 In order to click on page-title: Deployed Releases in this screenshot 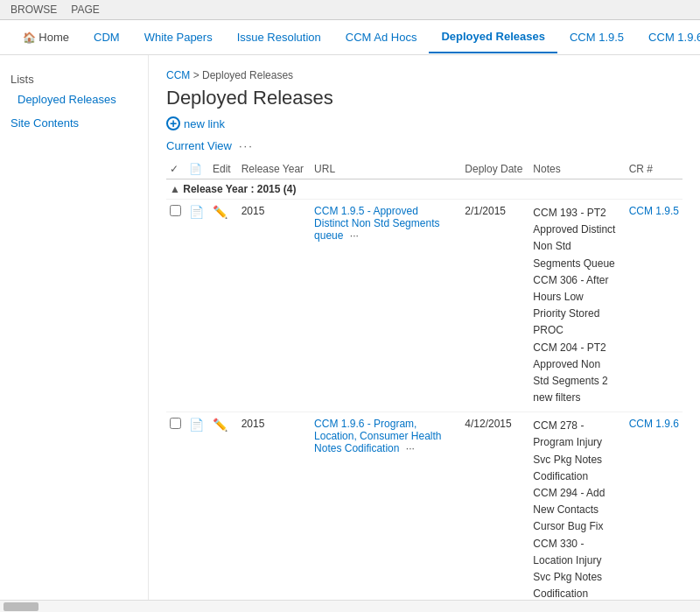, I will do `click(424, 98)`.